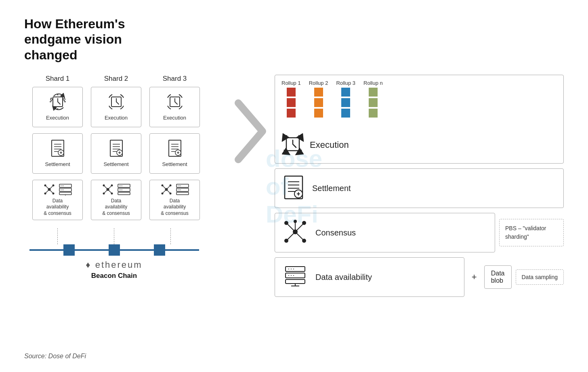  I want to click on shard-2-col: Execution, so click(116, 153).